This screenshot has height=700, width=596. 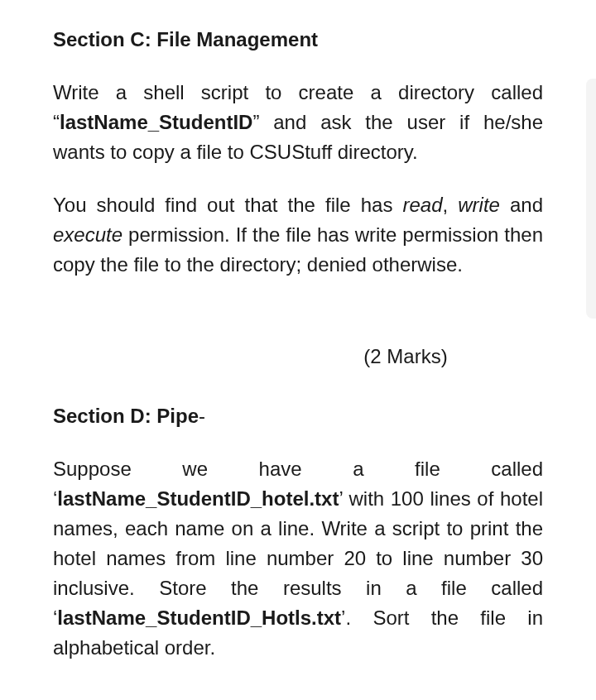 I want to click on text-fragment: and, so click(x=522, y=205).